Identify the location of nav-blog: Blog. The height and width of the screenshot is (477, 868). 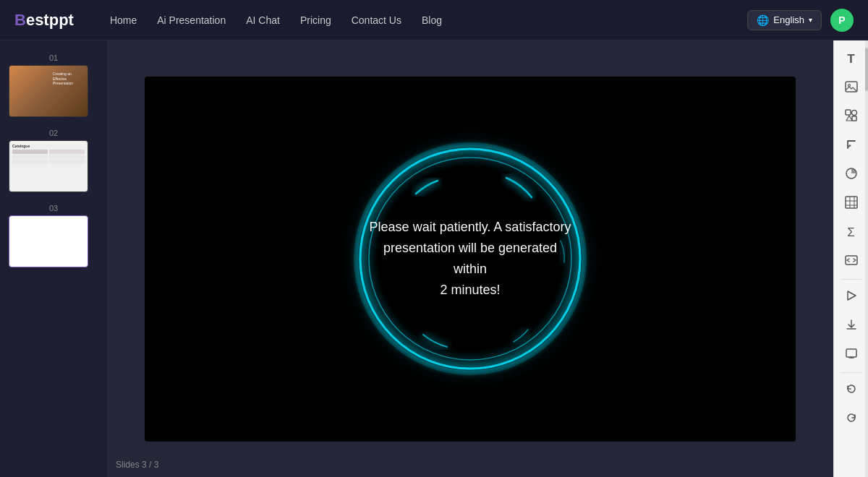
(432, 20).